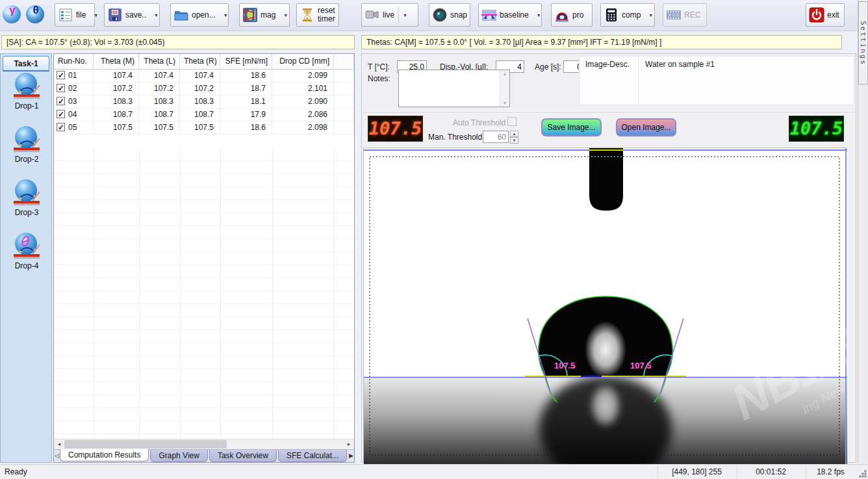 This screenshot has height=479, width=868. Describe the element at coordinates (459, 16) in the screenshot. I see `snap-button-label: snap` at that location.